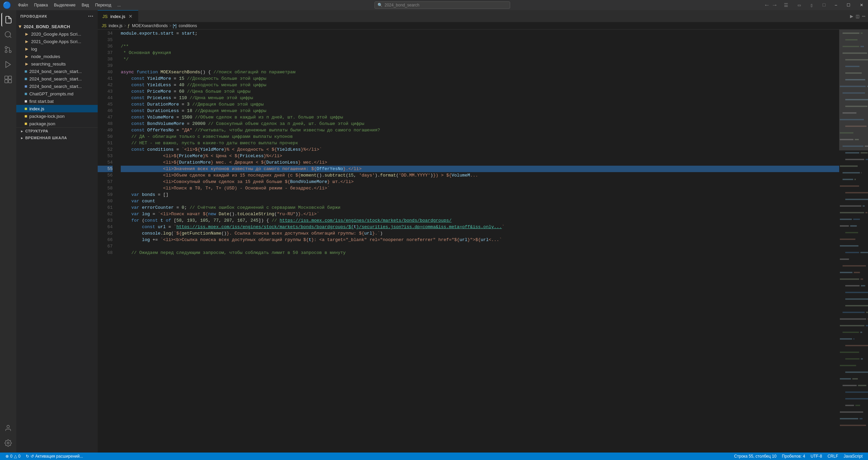 This screenshot has width=868, height=460. I want to click on sidebar-item-searching-results: ► searching_results, so click(57, 64).